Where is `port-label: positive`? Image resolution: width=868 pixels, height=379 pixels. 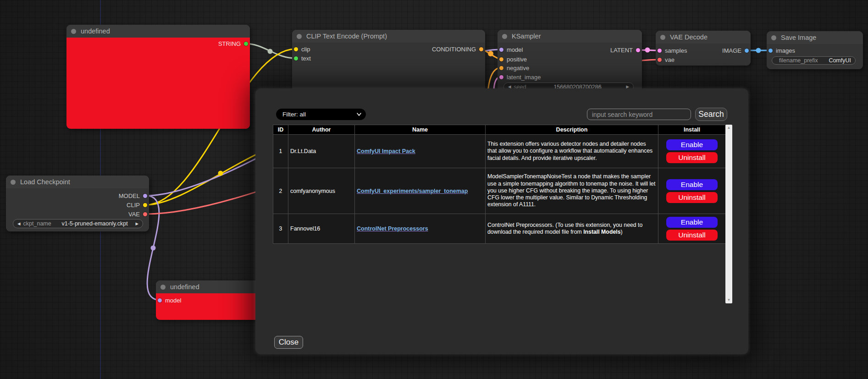 port-label: positive is located at coordinates (517, 60).